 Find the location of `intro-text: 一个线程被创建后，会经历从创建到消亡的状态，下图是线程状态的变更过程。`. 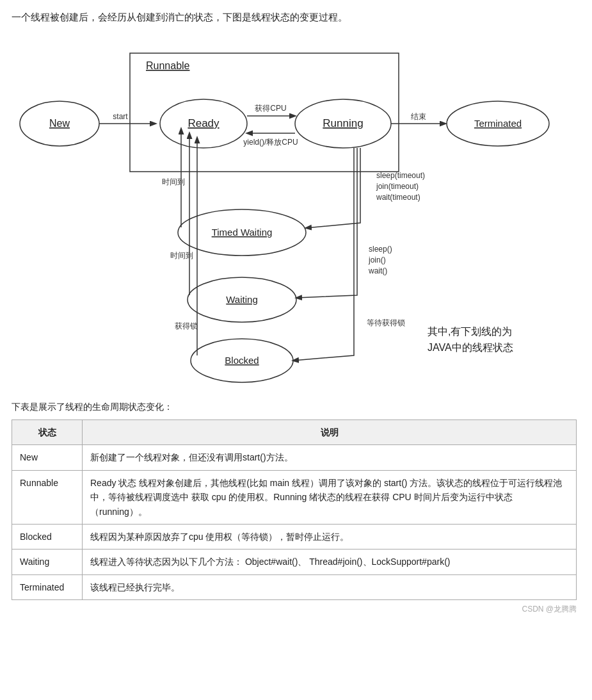

intro-text: 一个线程被创建后，会经历从创建到消亡的状态，下图是线程状态的变更过程。 is located at coordinates (294, 18).